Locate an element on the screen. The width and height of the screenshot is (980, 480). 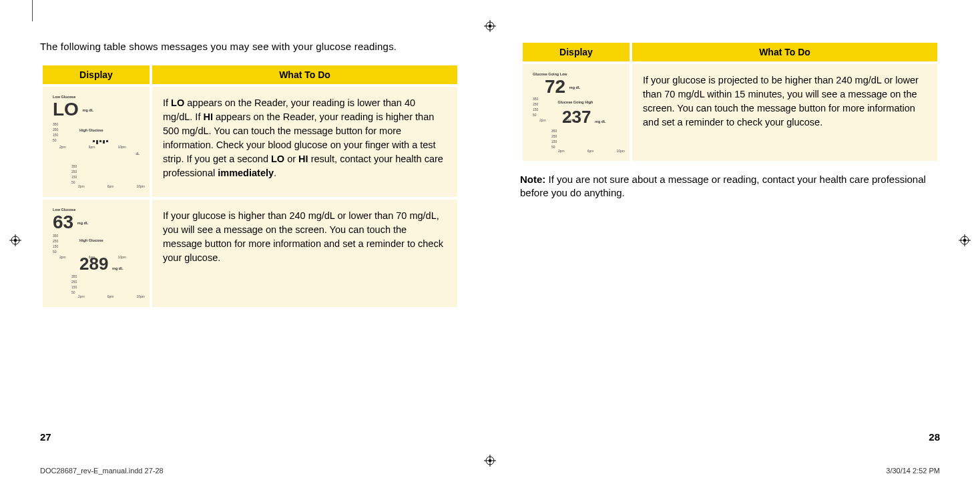
device-mid-label: Glucose Going High is located at coordinates (575, 102).